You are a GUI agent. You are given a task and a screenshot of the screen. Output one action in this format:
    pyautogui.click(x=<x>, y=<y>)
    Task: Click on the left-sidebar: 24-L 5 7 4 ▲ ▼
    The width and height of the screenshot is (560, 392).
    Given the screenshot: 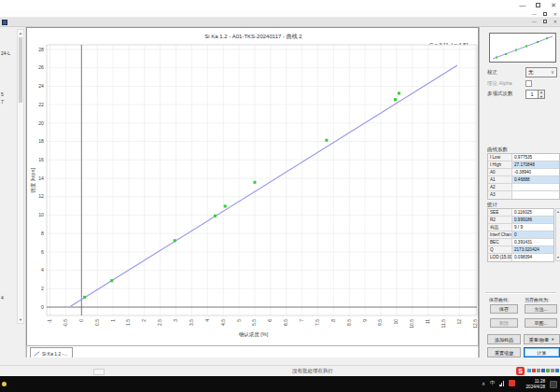 What is the action you would take?
    pyautogui.click(x=13, y=192)
    